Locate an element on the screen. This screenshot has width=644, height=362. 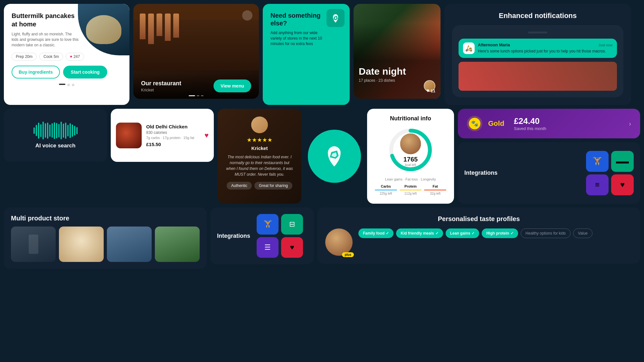
food-price: £15.50 is located at coordinates (173, 144).